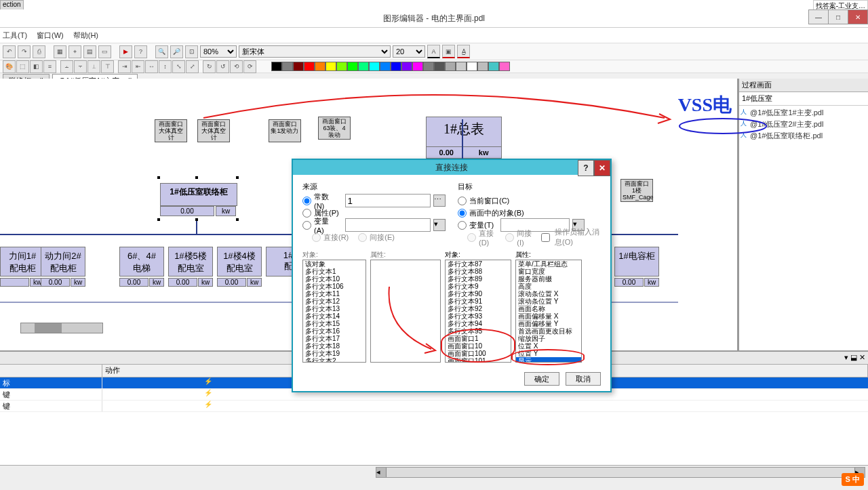 This screenshot has height=490, width=868. Describe the element at coordinates (125, 66) in the screenshot. I see `d1-icon: ⇥` at that location.